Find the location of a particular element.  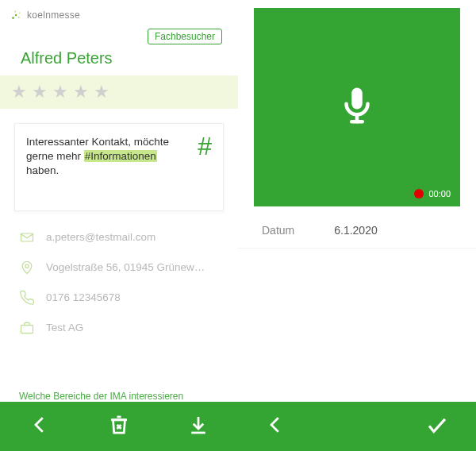

date-value: 6.1.2020 is located at coordinates (355, 230).